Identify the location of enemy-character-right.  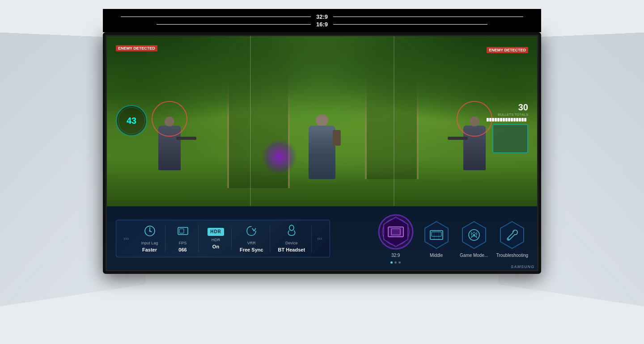
(475, 148).